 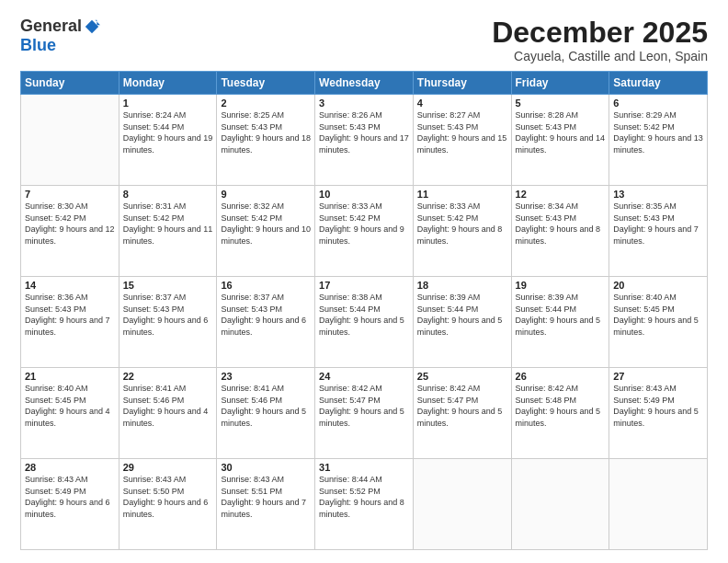 What do you see at coordinates (364, 285) in the screenshot?
I see `day-number: 17` at bounding box center [364, 285].